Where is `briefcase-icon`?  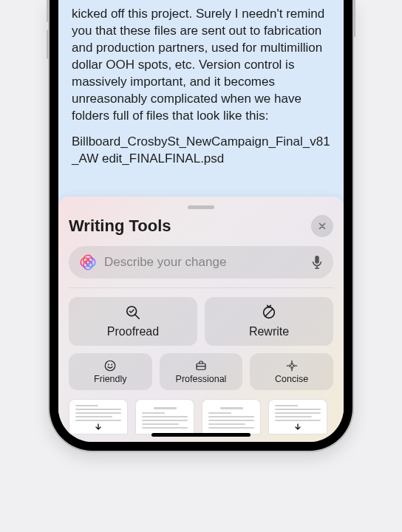
briefcase-icon is located at coordinates (201, 366).